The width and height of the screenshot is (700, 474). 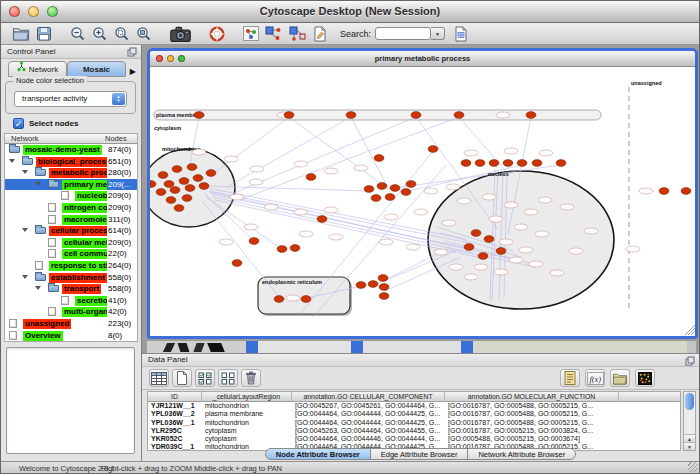 What do you see at coordinates (522, 454) in the screenshot?
I see `tab-network-attribute-browser: Network Attribute Browser` at bounding box center [522, 454].